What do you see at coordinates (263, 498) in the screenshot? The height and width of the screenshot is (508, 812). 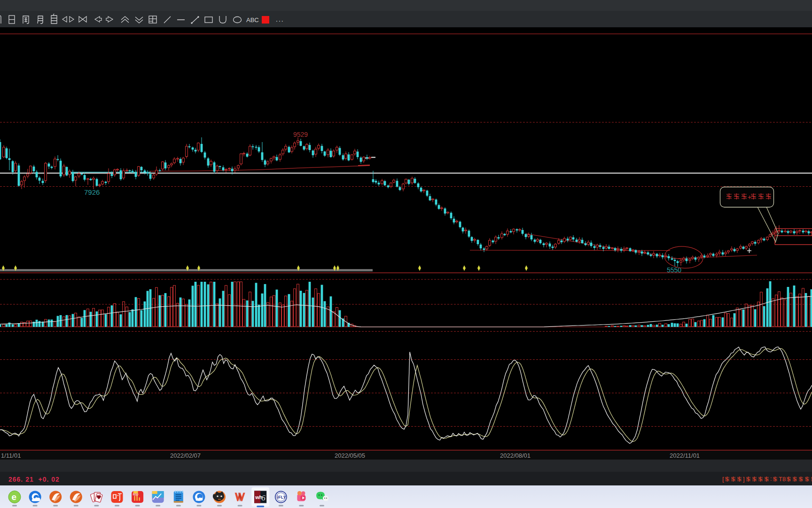 I see `svg-text: 6` at bounding box center [263, 498].